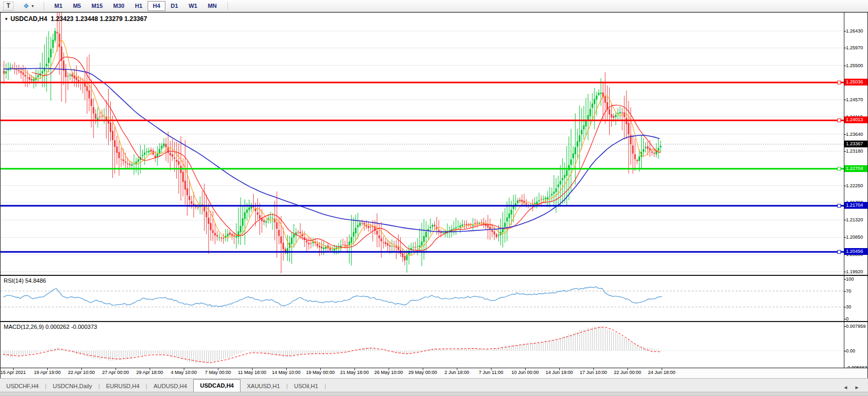 Image resolution: width=868 pixels, height=396 pixels. I want to click on cursor-tools-button: ❖ ▼, so click(29, 6).